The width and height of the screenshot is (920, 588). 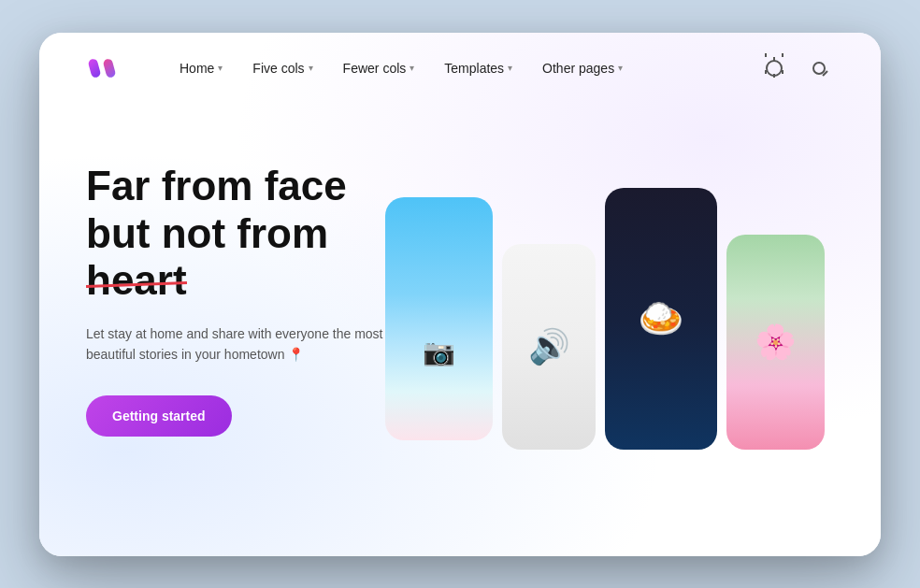 What do you see at coordinates (776, 342) in the screenshot?
I see `photo-flowers` at bounding box center [776, 342].